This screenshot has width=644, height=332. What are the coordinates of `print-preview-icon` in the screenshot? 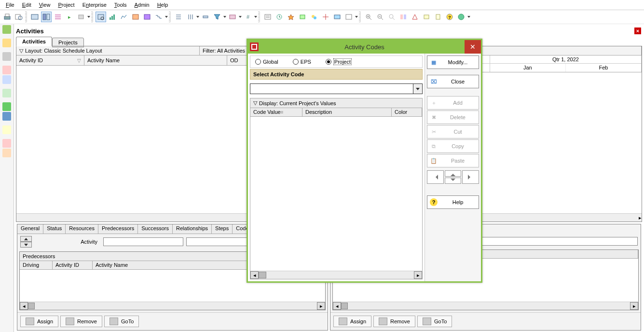 It's located at (19, 17).